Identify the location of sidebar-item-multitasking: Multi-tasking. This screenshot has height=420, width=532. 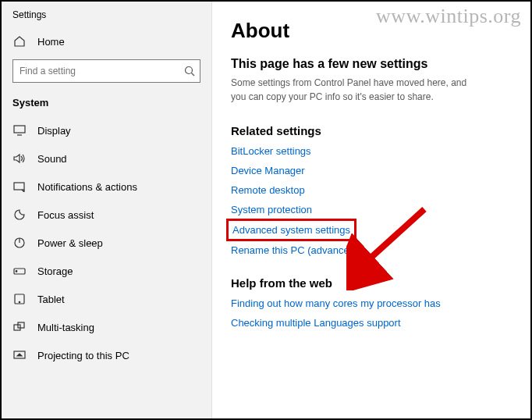
(106, 327).